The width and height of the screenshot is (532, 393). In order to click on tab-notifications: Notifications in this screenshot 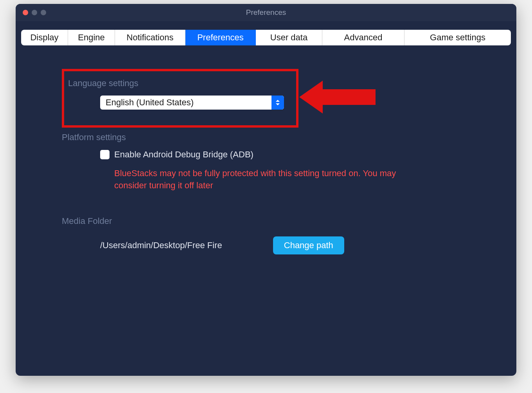, I will do `click(150, 38)`.